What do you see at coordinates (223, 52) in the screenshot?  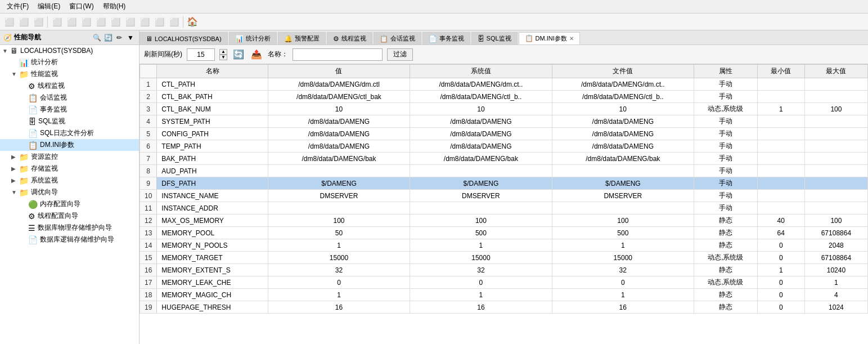 I see `interval-up: ▲` at bounding box center [223, 52].